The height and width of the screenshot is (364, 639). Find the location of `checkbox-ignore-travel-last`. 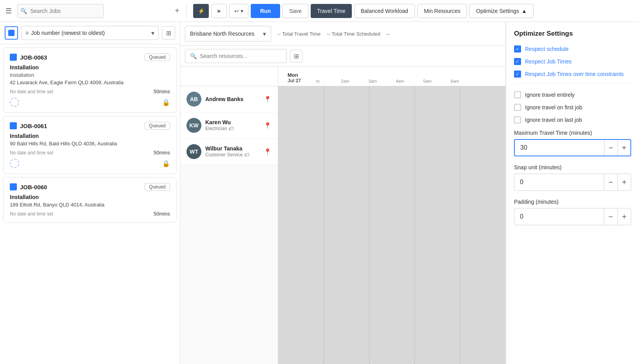

checkbox-ignore-travel-last is located at coordinates (518, 120).